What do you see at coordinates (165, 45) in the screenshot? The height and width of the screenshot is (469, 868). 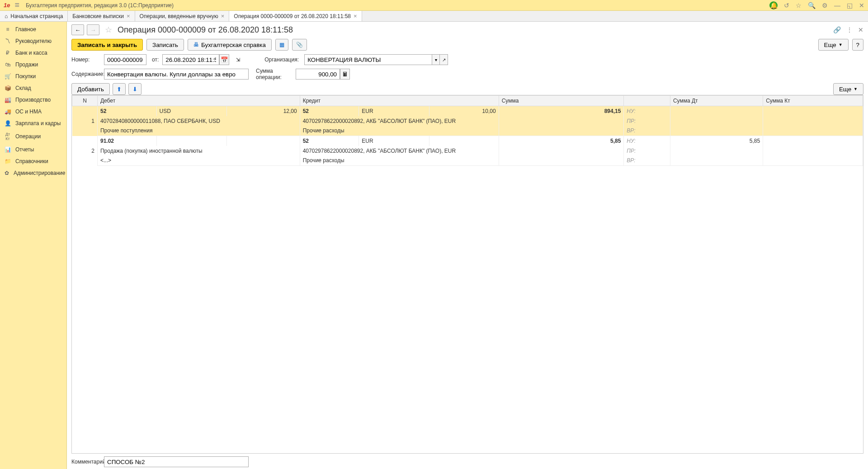 I see `save-button: Записать` at bounding box center [165, 45].